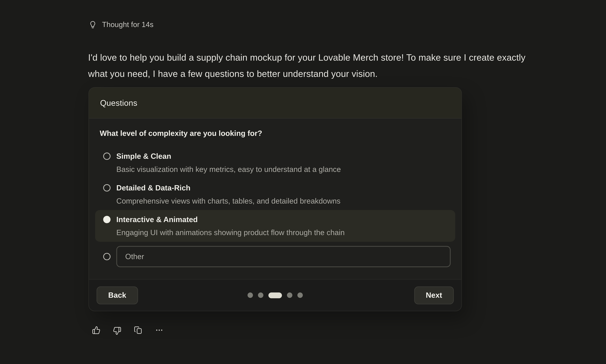  I want to click on option-description: Comprehensive views with charts, tables,…, so click(283, 201).